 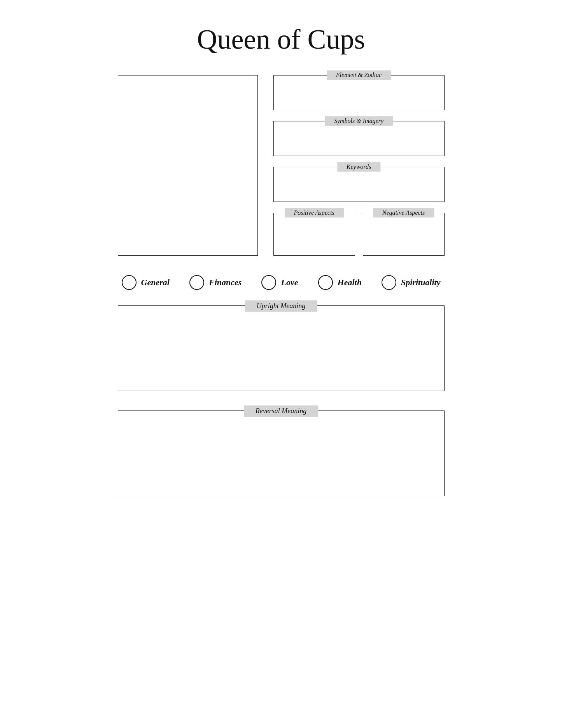 I want to click on symbols-imagery-label: Symbols & Imagery, so click(x=359, y=121).